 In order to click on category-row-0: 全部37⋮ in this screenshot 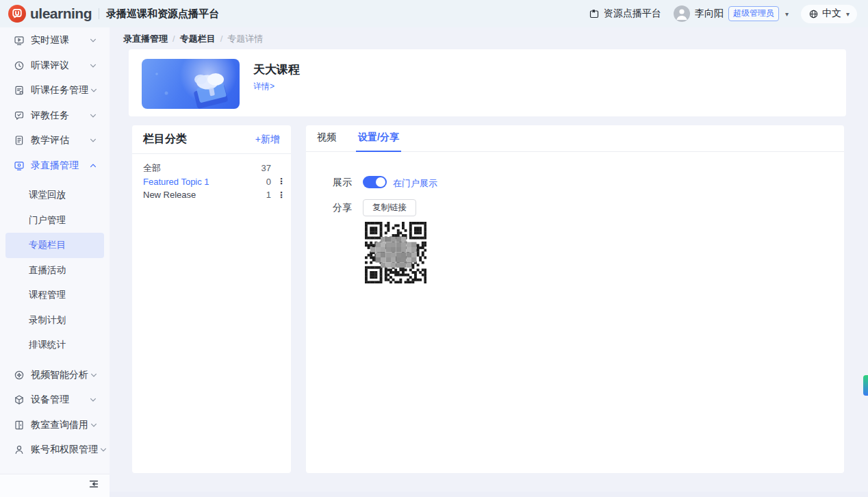, I will do `click(214, 168)`.